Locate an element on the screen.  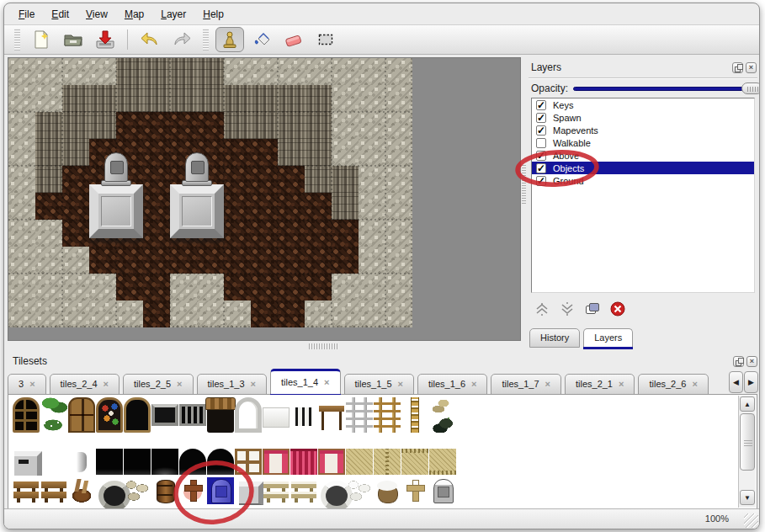
undo-button is located at coordinates (150, 40).